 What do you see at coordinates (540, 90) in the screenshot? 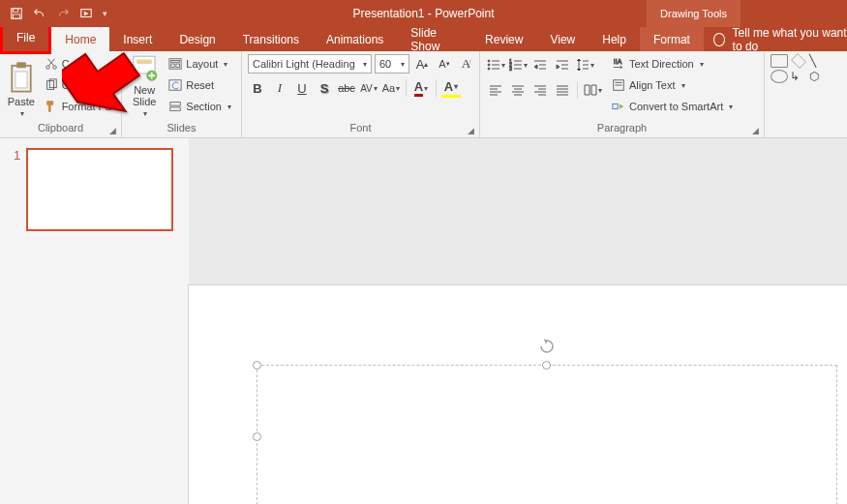
I see `align-right-button` at bounding box center [540, 90].